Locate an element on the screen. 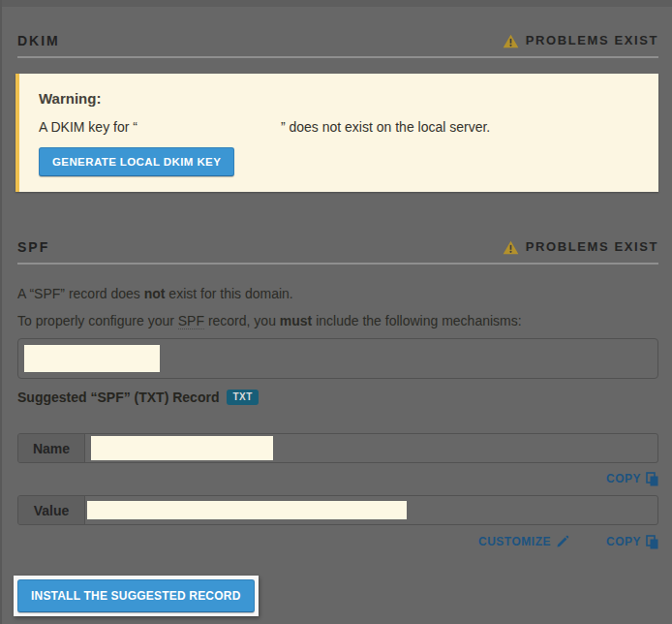 The width and height of the screenshot is (672, 624). install-button-highlight-frame: INSTALL THE SUGGESTED RECORD is located at coordinates (136, 596).